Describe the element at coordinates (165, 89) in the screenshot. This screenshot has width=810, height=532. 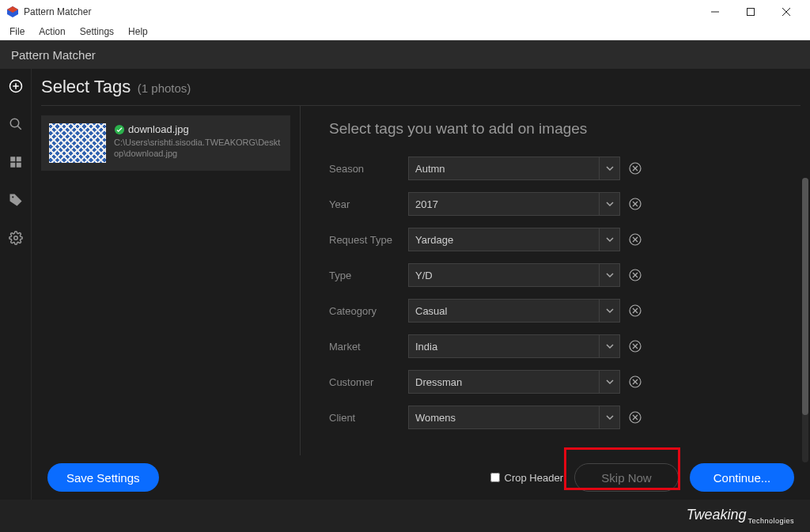
I see `page-subtitle: (1 photos)` at that location.